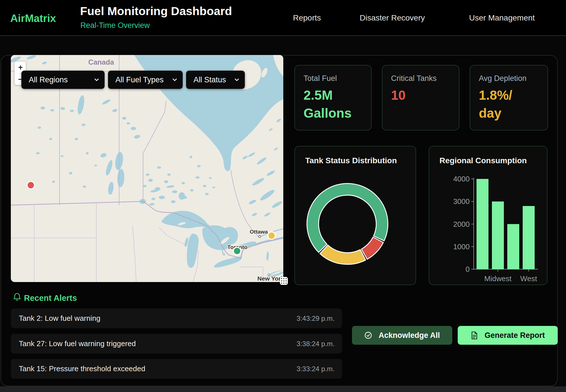 The height and width of the screenshot is (392, 566). What do you see at coordinates (33, 19) in the screenshot?
I see `brand-logo: AirMatrix` at bounding box center [33, 19].